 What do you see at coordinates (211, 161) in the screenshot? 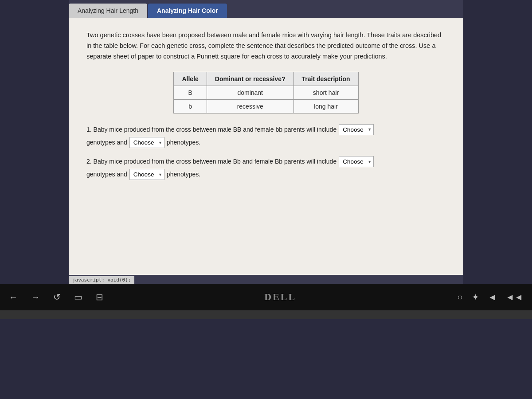
I see `q2-prefix: 2. Baby mice produced from the cross bet…` at bounding box center [211, 161].